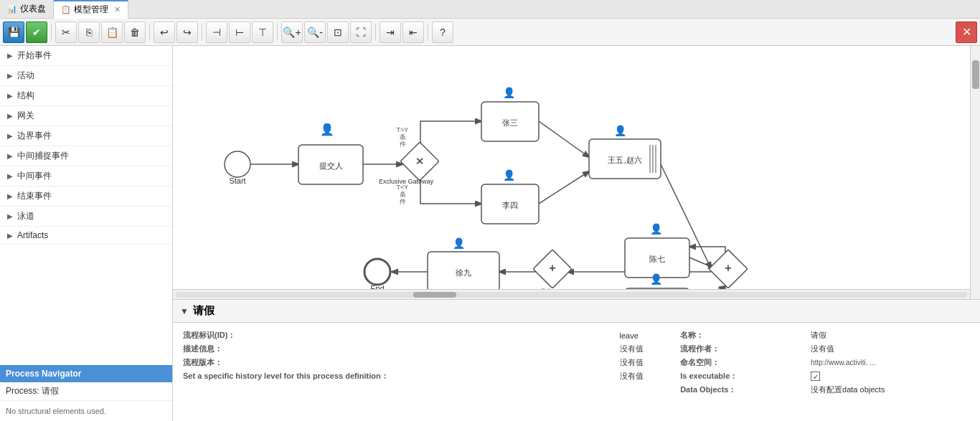 This screenshot has width=980, height=421. Describe the element at coordinates (86, 136) in the screenshot. I see `nav-item-boundary-event: ▶ 边界事件` at that location.